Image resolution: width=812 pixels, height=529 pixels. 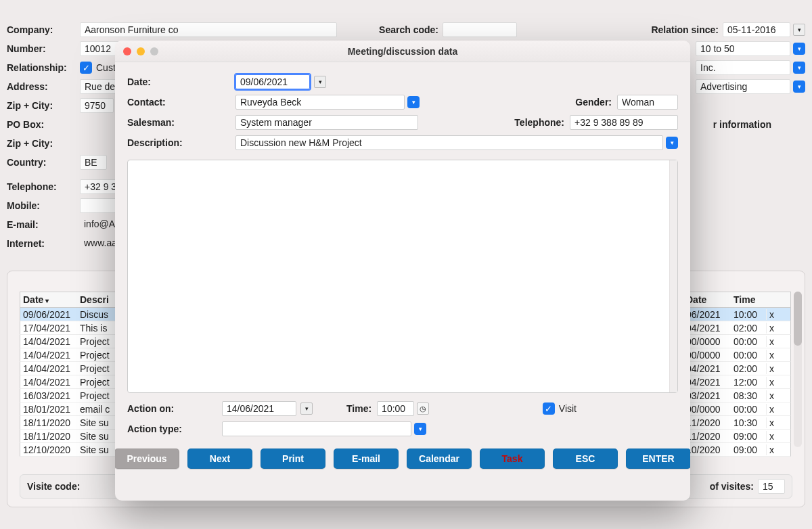 I want to click on scrollbar-thumb, so click(x=798, y=319).